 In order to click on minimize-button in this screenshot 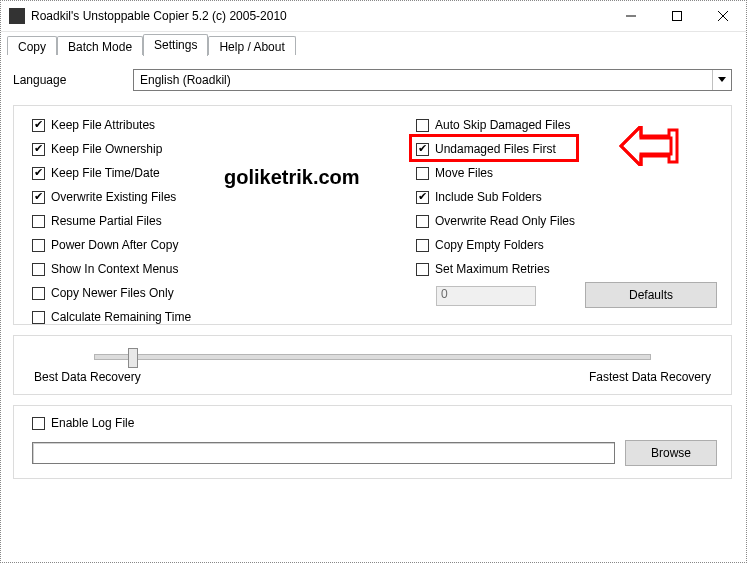, I will do `click(631, 16)`.